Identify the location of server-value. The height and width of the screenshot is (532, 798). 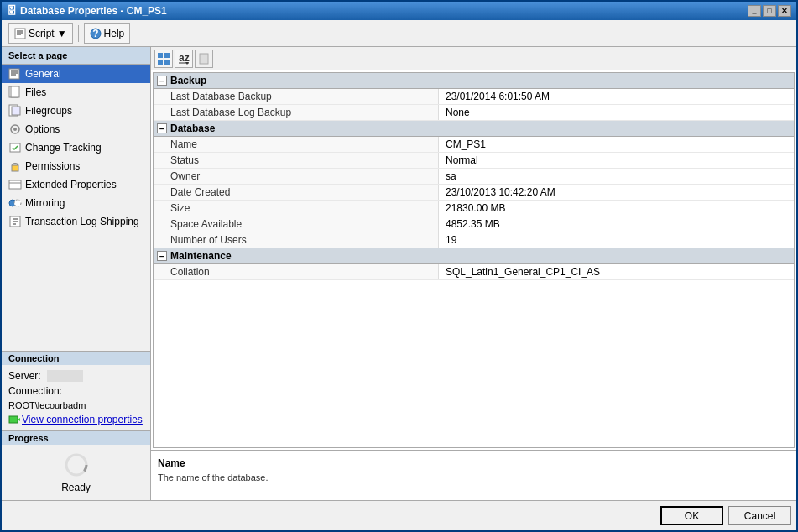
(65, 376).